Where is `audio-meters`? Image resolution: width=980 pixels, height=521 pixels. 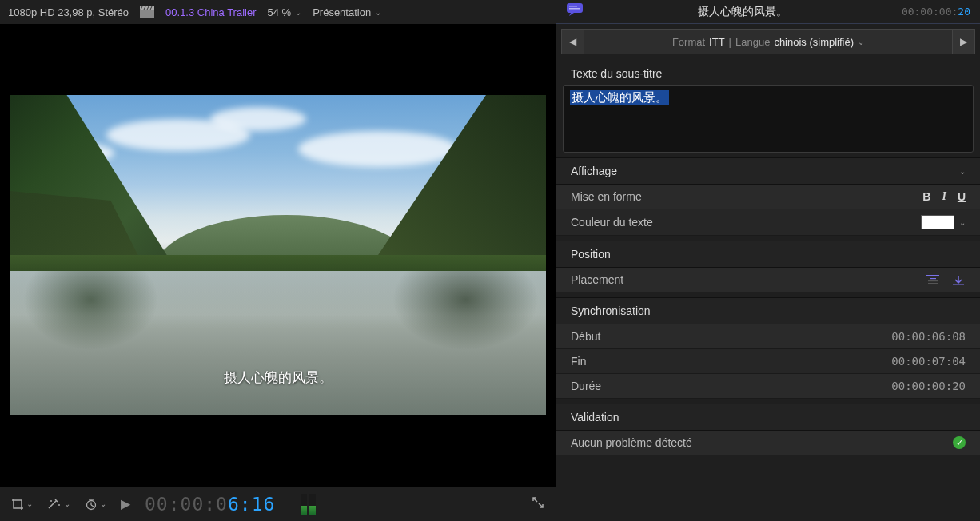
audio-meters is located at coordinates (309, 504).